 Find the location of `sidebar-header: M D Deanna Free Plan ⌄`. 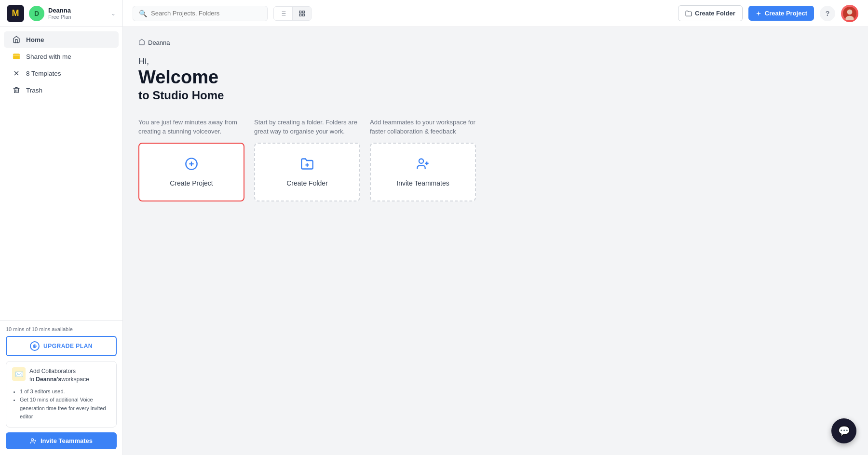

sidebar-header: M D Deanna Free Plan ⌄ is located at coordinates (61, 13).